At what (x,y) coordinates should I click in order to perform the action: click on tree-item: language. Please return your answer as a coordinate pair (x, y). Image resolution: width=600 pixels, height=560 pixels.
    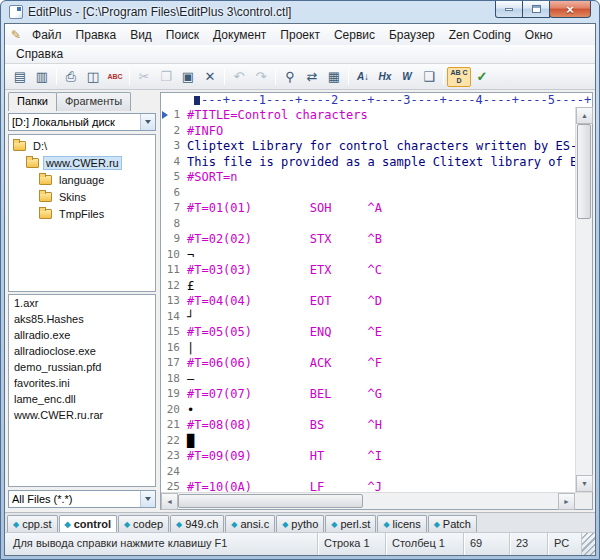
    Looking at the image, I should click on (82, 180).